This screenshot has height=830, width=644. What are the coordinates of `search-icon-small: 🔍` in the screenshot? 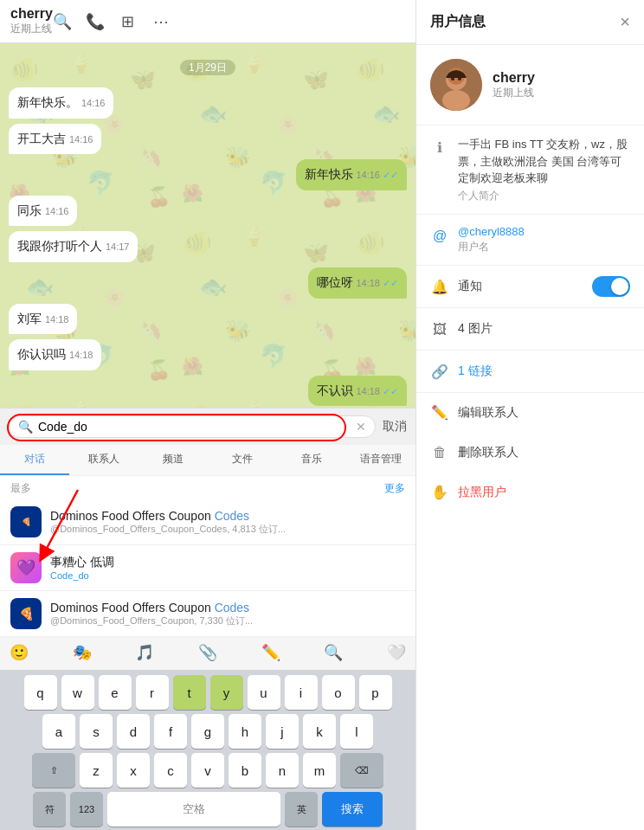 It's located at (26, 427).